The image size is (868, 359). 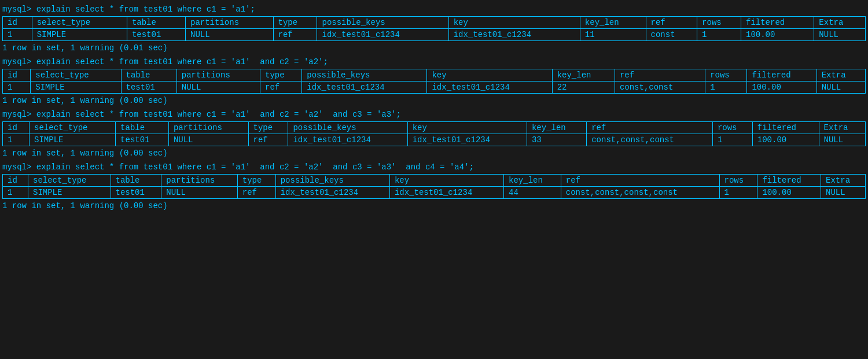 What do you see at coordinates (660, 75) in the screenshot?
I see `header-cell-1-8: ref` at bounding box center [660, 75].